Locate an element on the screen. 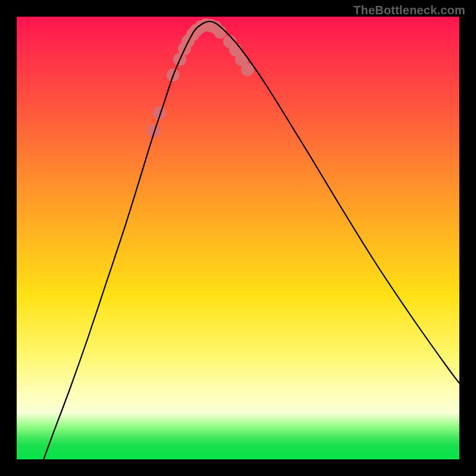 This screenshot has width=476, height=476. watermark-text: TheBottleneck.com is located at coordinates (409, 11).